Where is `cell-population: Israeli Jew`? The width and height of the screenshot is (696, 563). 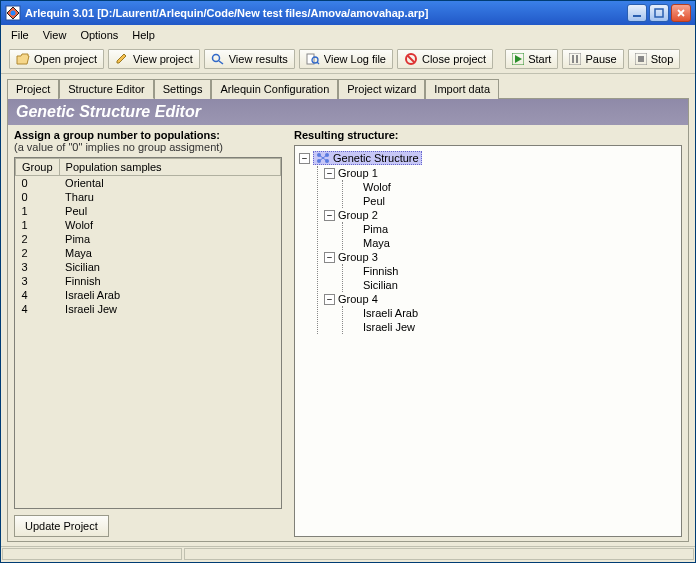 cell-population: Israeli Jew is located at coordinates (170, 309).